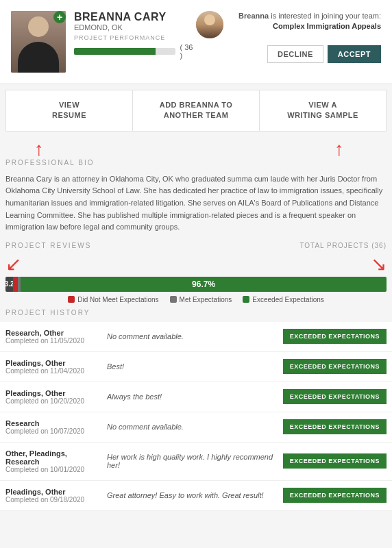 The height and width of the screenshot is (548, 392). Describe the element at coordinates (196, 163) in the screenshot. I see `bio-title: PROFESSIONAL BIO` at that location.